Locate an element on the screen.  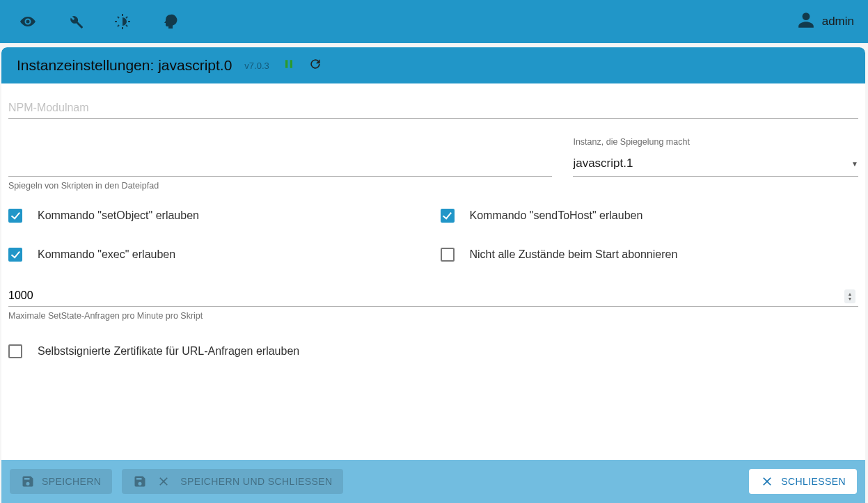
check-sendtohost: Kommando "sendToHost" erlauben is located at coordinates (650, 216).